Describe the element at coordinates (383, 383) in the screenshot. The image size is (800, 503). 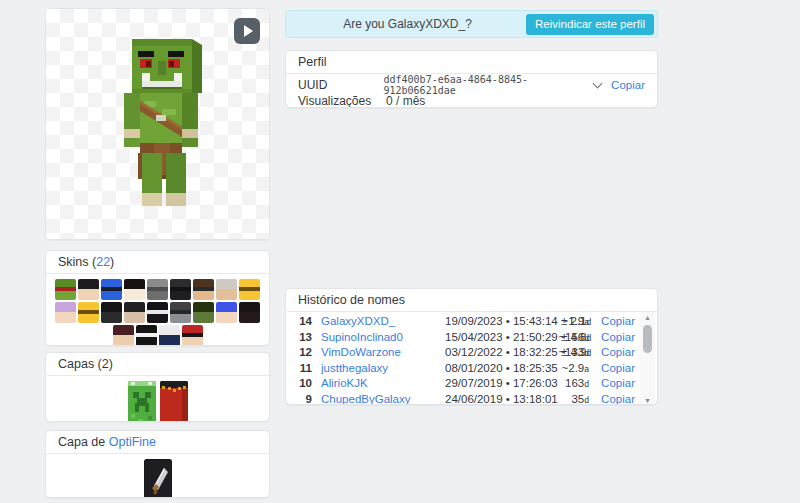
I see `history-name-link: AlirioKJK` at that location.